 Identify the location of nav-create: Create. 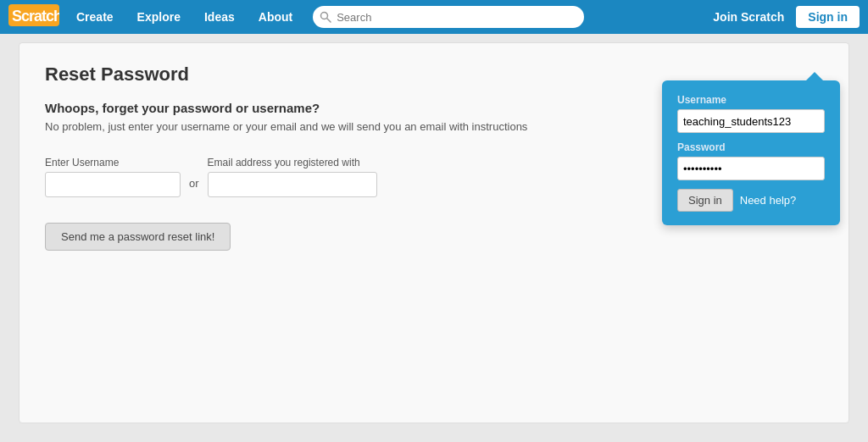
(95, 17).